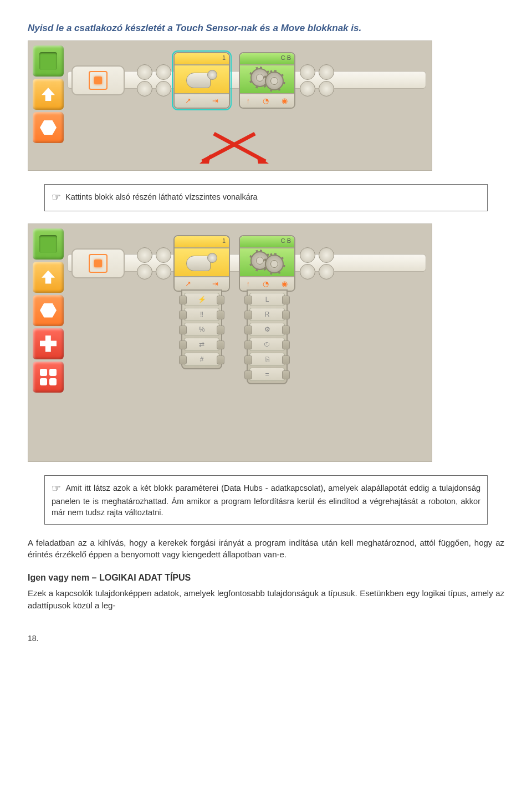  What do you see at coordinates (266, 500) in the screenshot?
I see `callout-text: Amit itt látsz azok a két blokk paraméte…` at bounding box center [266, 500].